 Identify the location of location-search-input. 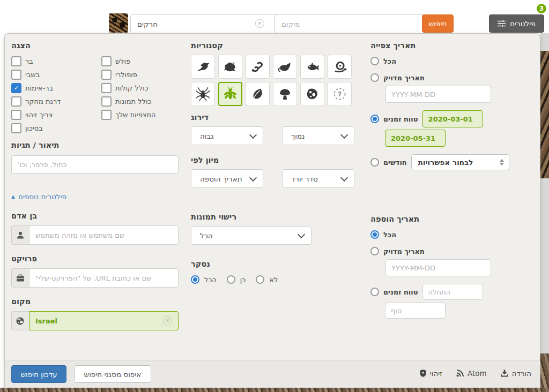
(351, 24).